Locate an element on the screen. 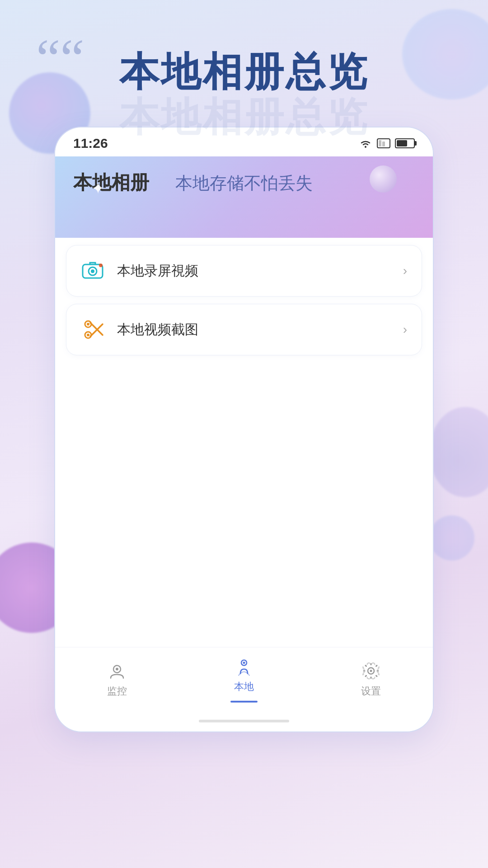  scissors-icon is located at coordinates (94, 330).